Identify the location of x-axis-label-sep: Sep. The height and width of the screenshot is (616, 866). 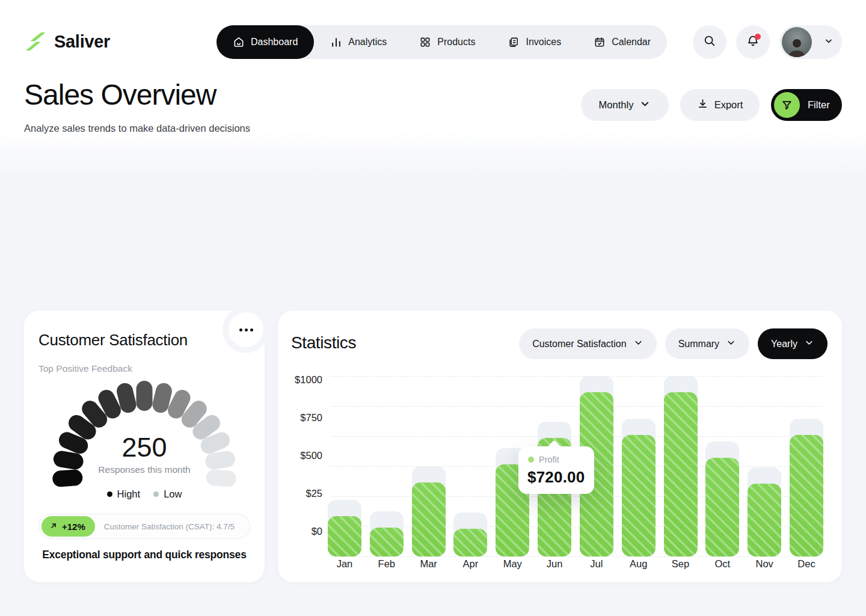
(681, 564).